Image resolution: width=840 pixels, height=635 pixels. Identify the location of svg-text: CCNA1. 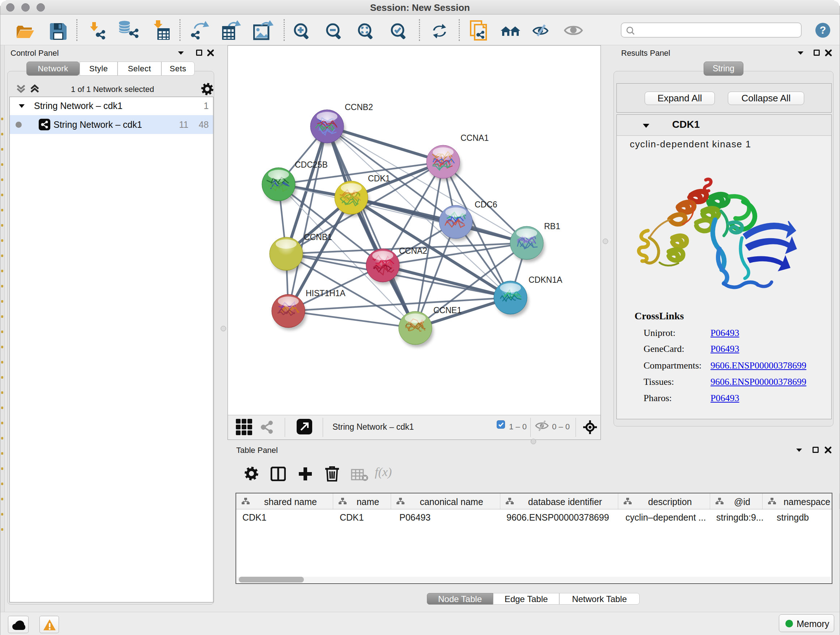
(475, 138).